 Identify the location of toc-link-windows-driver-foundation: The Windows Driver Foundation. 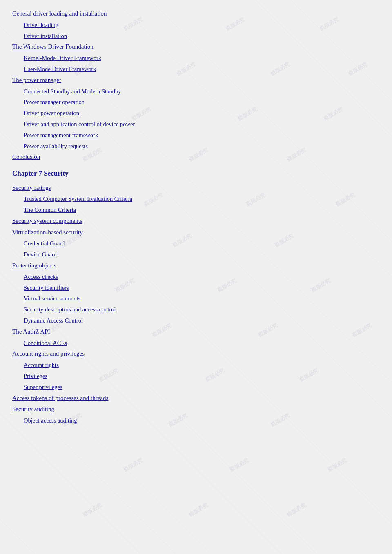
(53, 47).